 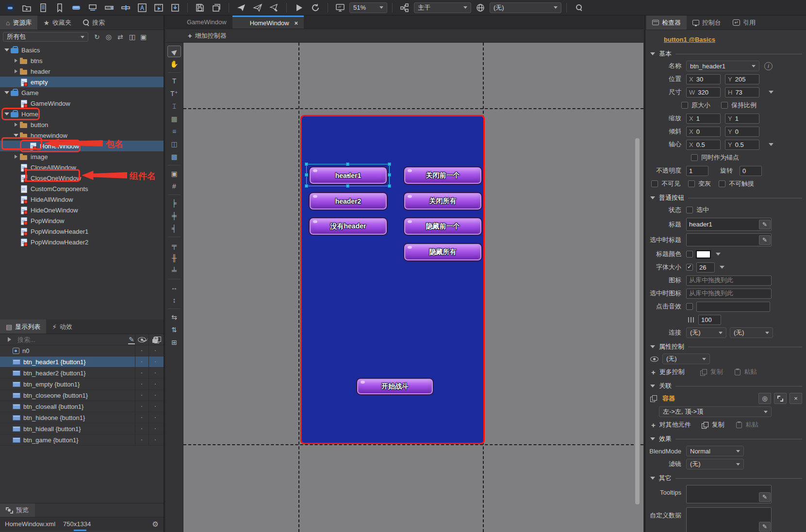 What do you see at coordinates (742, 132) in the screenshot?
I see `skew-y-field: Y0` at bounding box center [742, 132].